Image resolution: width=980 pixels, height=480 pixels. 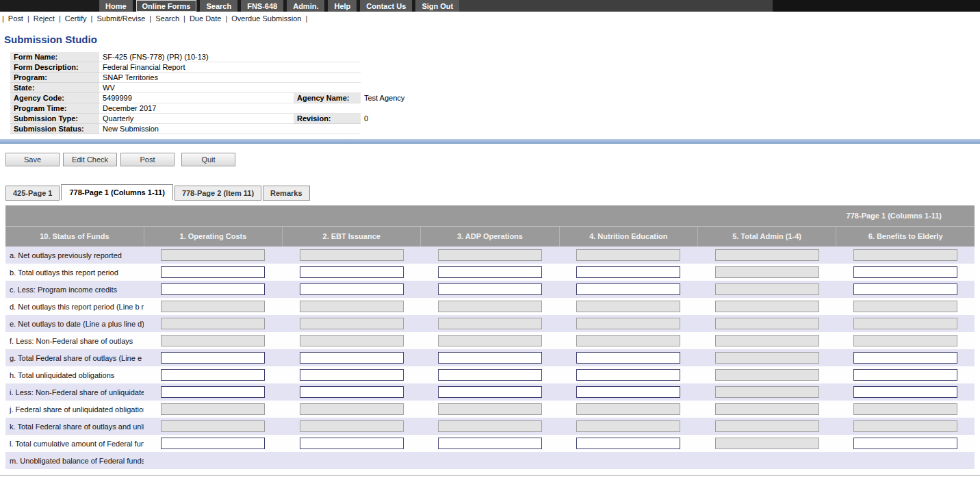 I want to click on row-label-k: k. Total Federal share of outlays and un…, so click(x=75, y=426).